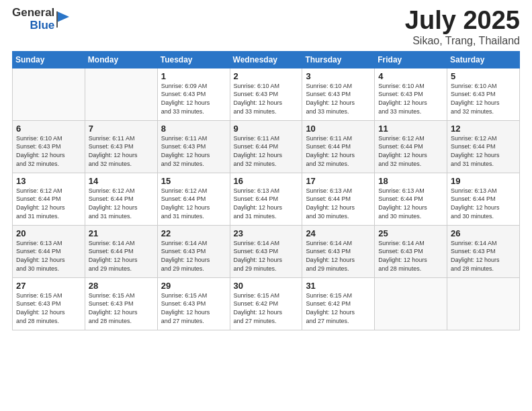 Image resolution: width=532 pixels, height=411 pixels. What do you see at coordinates (48, 129) in the screenshot?
I see `day-number: 6` at bounding box center [48, 129].